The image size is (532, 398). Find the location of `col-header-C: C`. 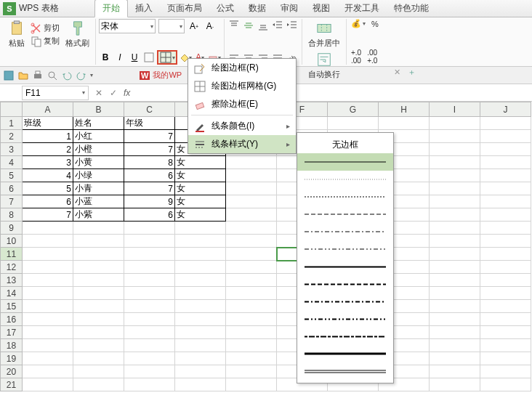

col-header-C: C is located at coordinates (150, 110).